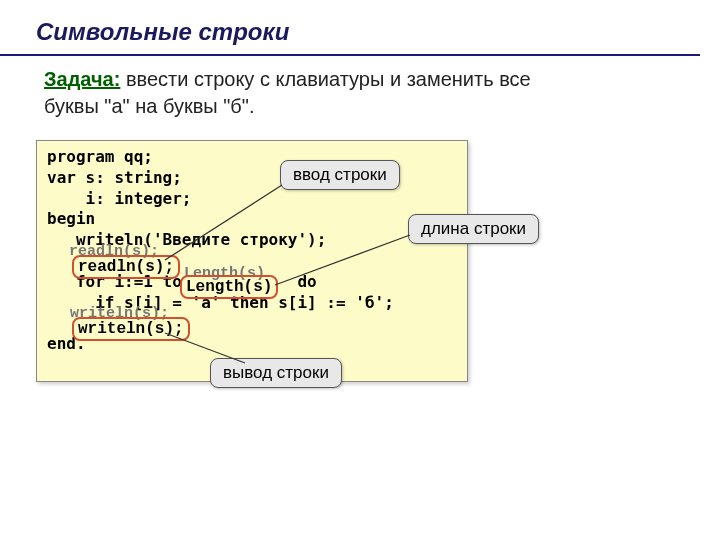 This screenshot has width=720, height=540. Describe the element at coordinates (149, 106) in the screenshot. I see `task-line2: буквы "а" на буквы "б".` at that location.